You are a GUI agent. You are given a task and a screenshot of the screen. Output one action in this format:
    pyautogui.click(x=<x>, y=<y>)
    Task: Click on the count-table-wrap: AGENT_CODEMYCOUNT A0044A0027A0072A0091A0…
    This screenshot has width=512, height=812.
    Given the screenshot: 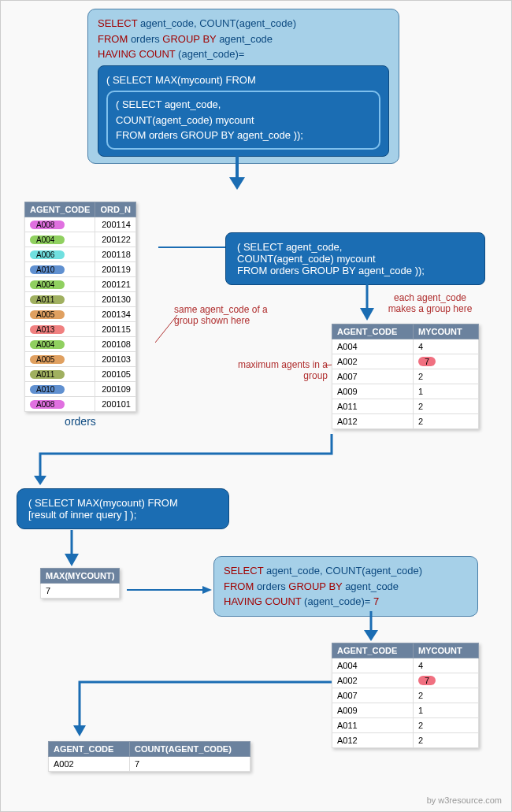 What is the action you would take?
    pyautogui.click(x=405, y=376)
    